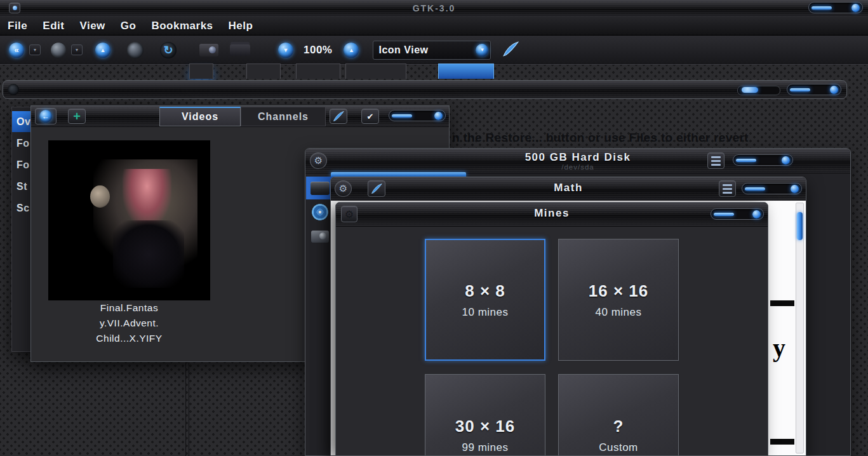 The image size is (868, 456). What do you see at coordinates (320, 188) in the screenshot?
I see `hard-disk-icon` at bounding box center [320, 188].